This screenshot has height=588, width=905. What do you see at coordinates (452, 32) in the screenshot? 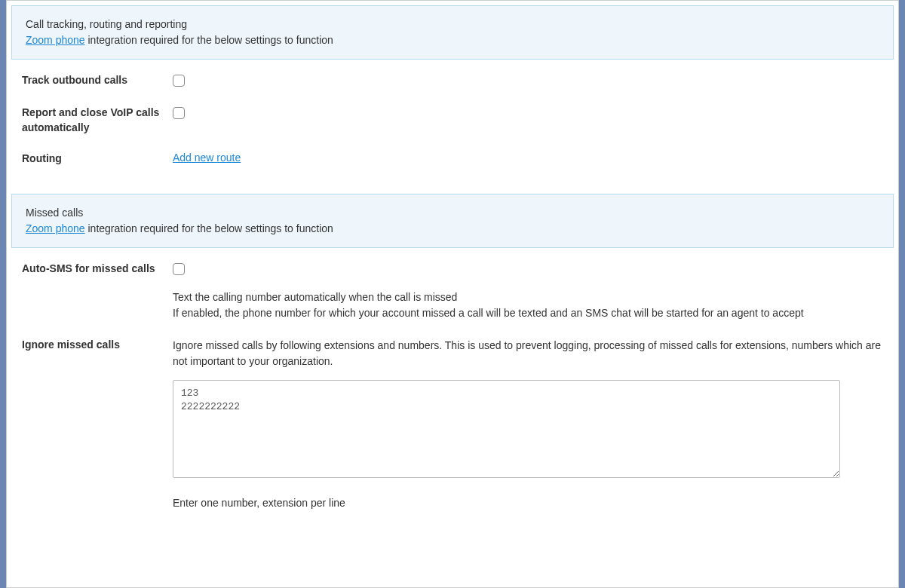
I see `call-tracking-header: Call tracking, routing and reporting Zoo…` at bounding box center [452, 32].